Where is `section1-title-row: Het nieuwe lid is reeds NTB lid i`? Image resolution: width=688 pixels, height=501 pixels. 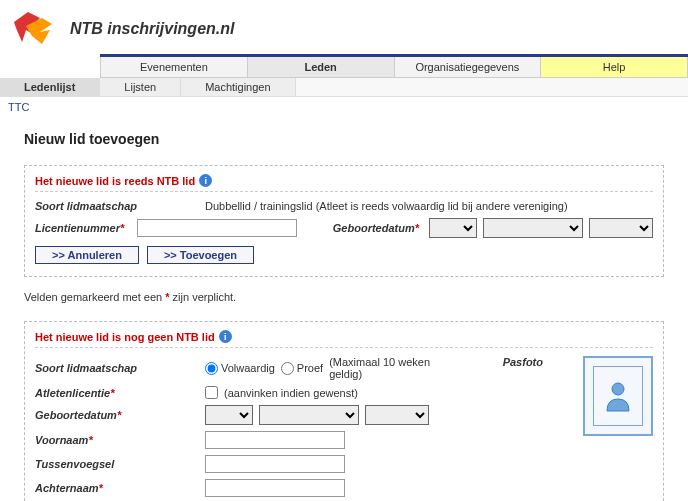 section1-title-row: Het nieuwe lid is reeds NTB lid i is located at coordinates (344, 183).